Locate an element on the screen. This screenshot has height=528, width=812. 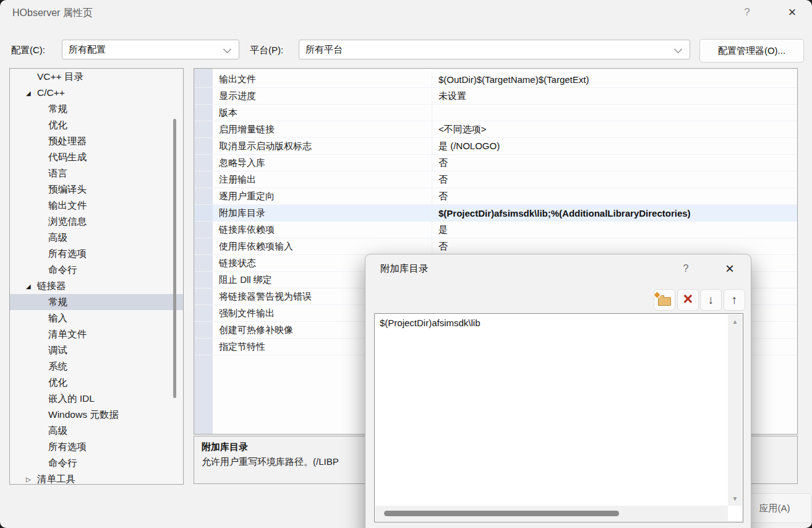
property-row: 取消显示启动版权标志 是 (/NOLOGO) is located at coordinates (496, 146).